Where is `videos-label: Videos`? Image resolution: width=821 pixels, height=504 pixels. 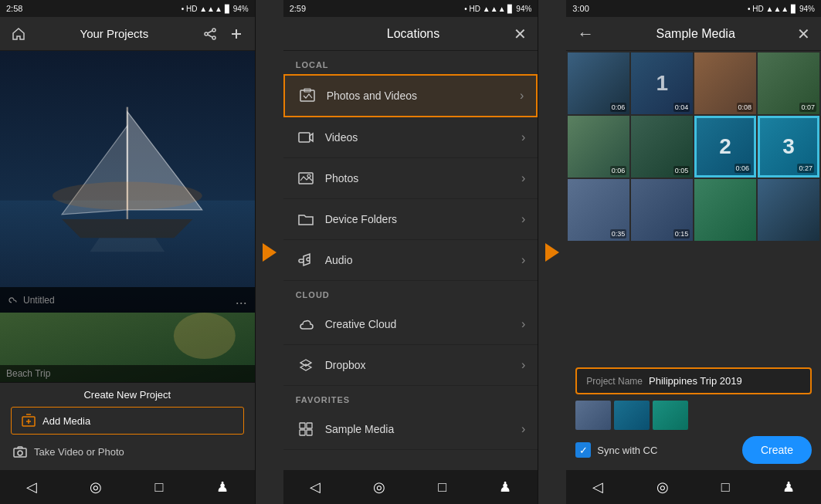 videos-label: Videos is located at coordinates (423, 137).